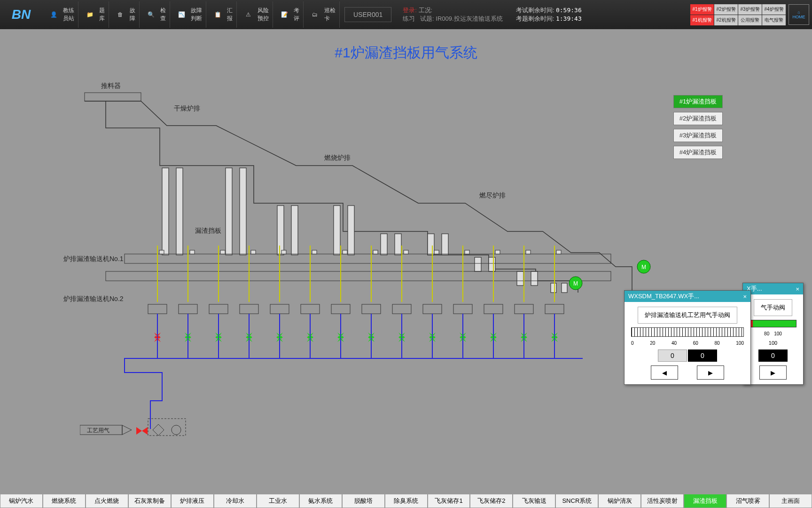 The height and width of the screenshot is (508, 812). I want to click on alarm-cell: #1机报警, so click(702, 20).